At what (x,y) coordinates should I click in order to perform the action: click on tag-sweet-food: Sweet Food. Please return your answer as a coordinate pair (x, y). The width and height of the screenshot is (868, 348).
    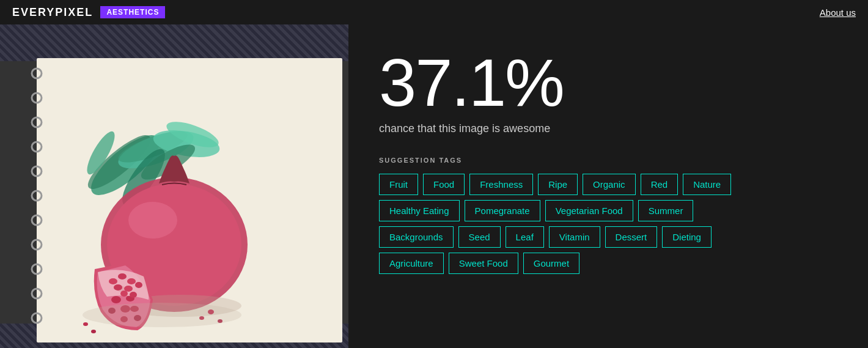
    Looking at the image, I should click on (484, 263).